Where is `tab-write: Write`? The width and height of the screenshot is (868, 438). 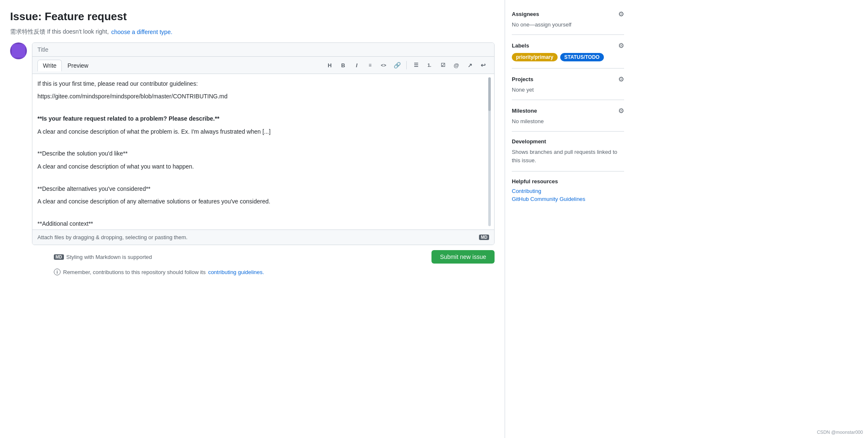
tab-write: Write is located at coordinates (50, 66).